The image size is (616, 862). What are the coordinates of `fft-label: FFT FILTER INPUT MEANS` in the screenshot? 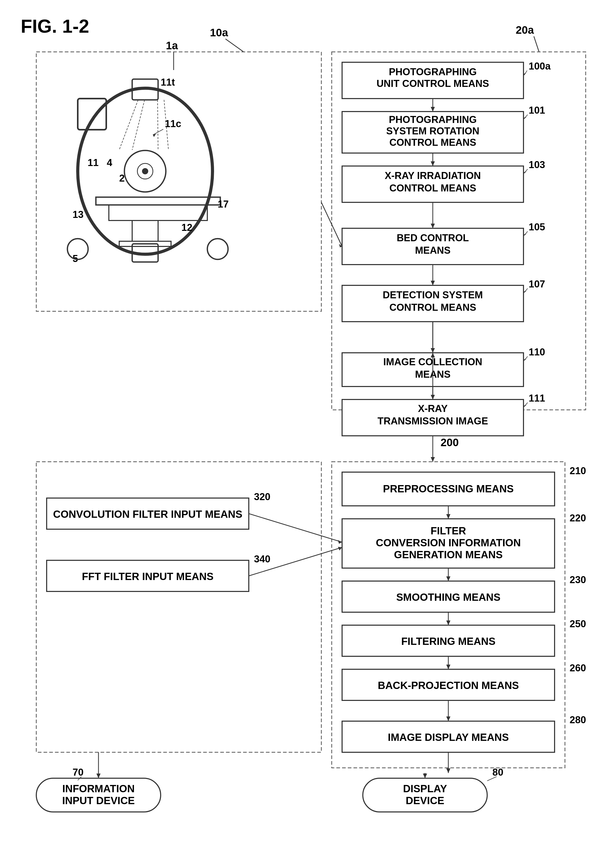 It's located at (148, 577).